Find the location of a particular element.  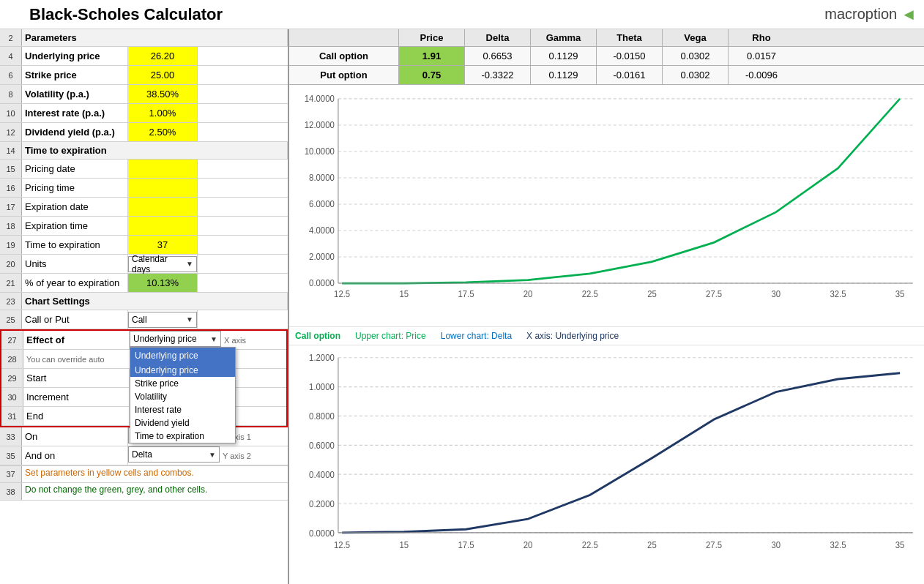

empty-c12 is located at coordinates (243, 132).